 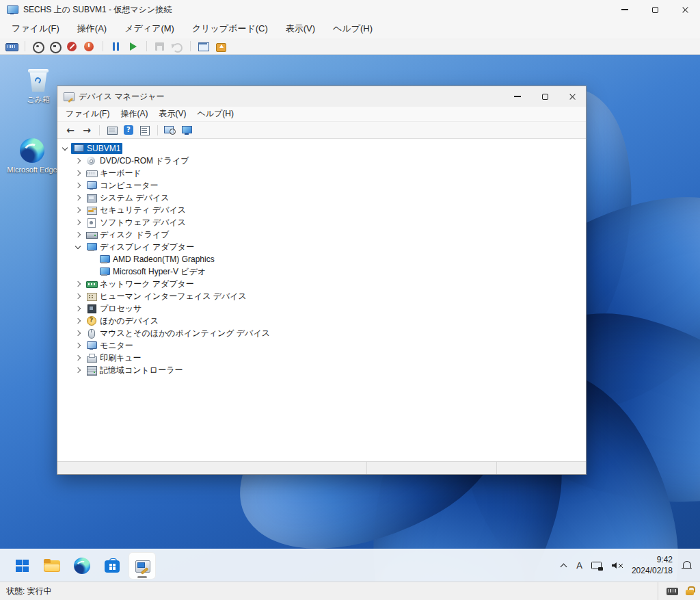 What do you see at coordinates (70, 130) in the screenshot?
I see `back-icon` at bounding box center [70, 130].